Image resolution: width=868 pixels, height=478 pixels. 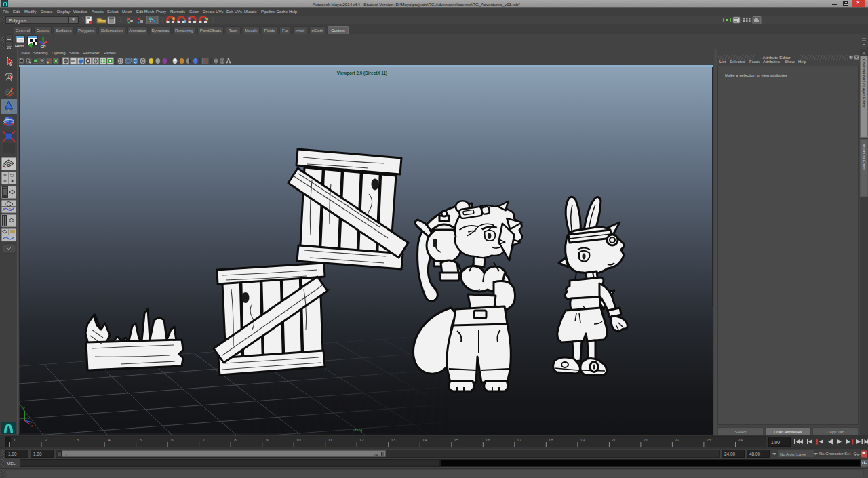 I want to click on svg-text: 19, so click(x=582, y=439).